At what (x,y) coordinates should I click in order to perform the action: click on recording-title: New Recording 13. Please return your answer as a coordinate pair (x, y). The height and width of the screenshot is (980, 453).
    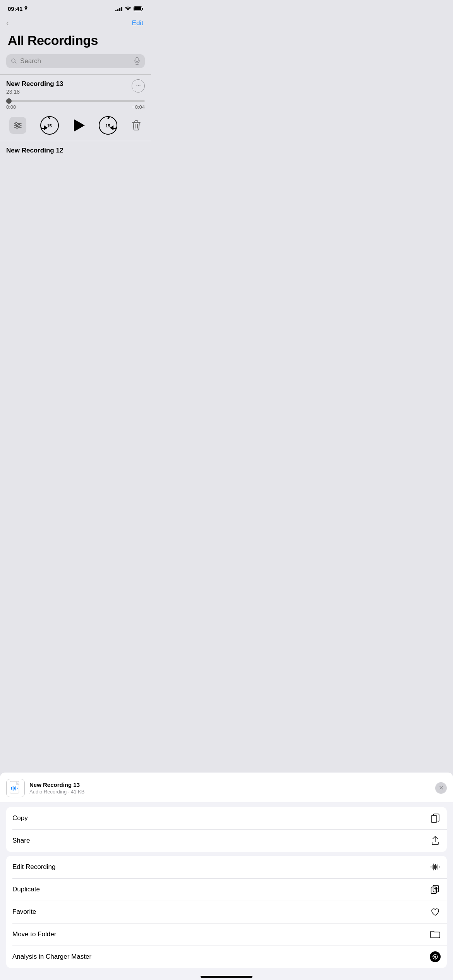
    Looking at the image, I should click on (35, 84).